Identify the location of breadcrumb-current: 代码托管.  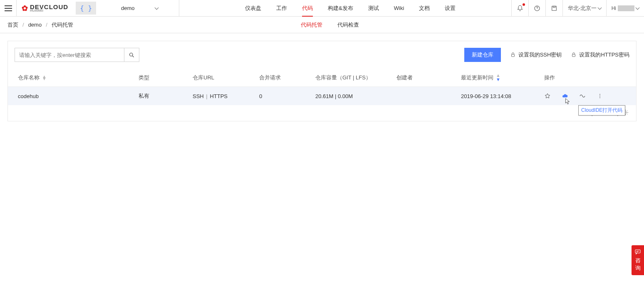
(62, 25).